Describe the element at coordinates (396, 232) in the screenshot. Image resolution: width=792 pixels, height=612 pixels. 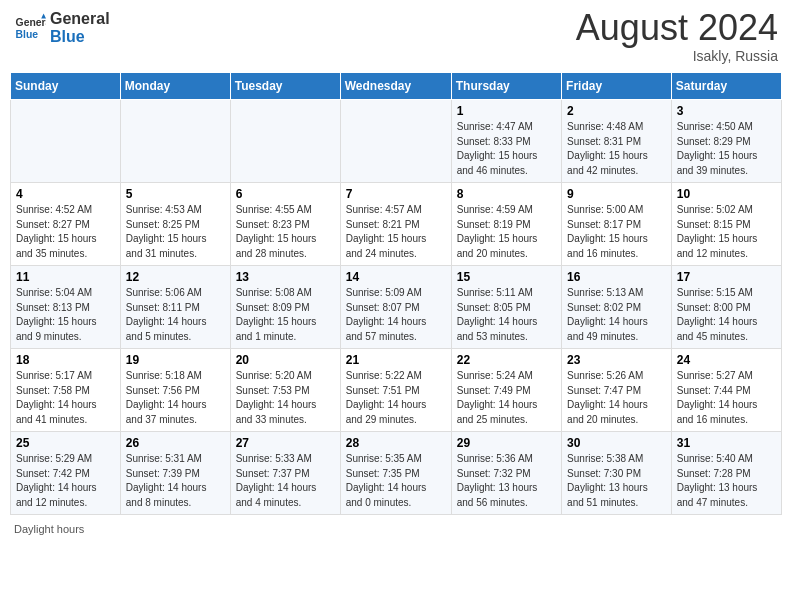
I see `day-detail: Sunrise: 4:57 AM Sunset: 8:21 PM Dayligh…` at that location.